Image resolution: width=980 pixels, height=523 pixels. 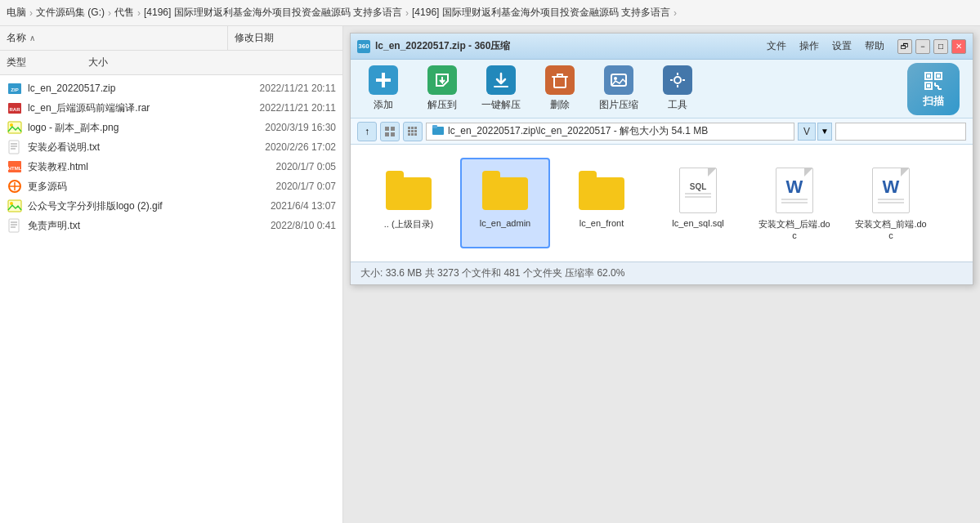 I want to click on left-file-item: logo - 副本_副本.png2020/3/19 16:30, so click(x=172, y=127).